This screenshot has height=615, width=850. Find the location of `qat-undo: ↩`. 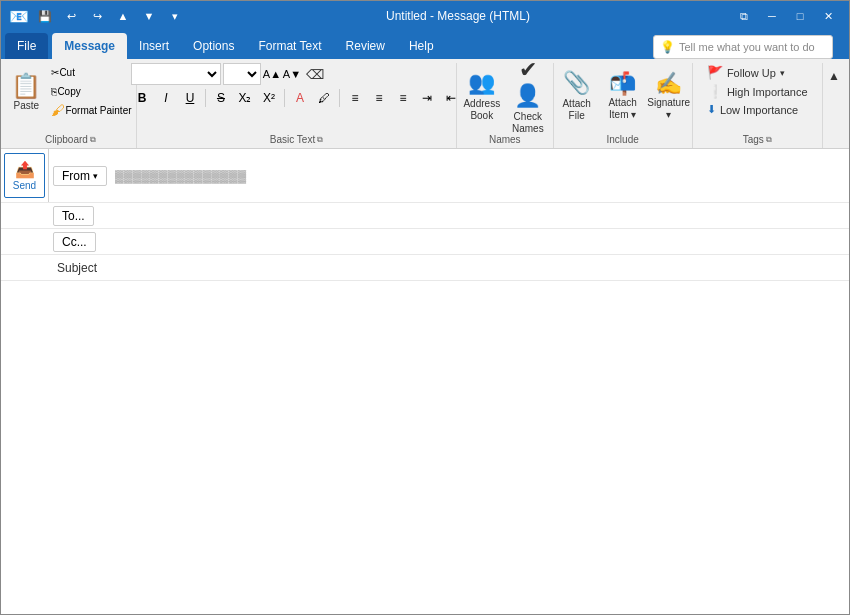

qat-undo: ↩ is located at coordinates (71, 16).